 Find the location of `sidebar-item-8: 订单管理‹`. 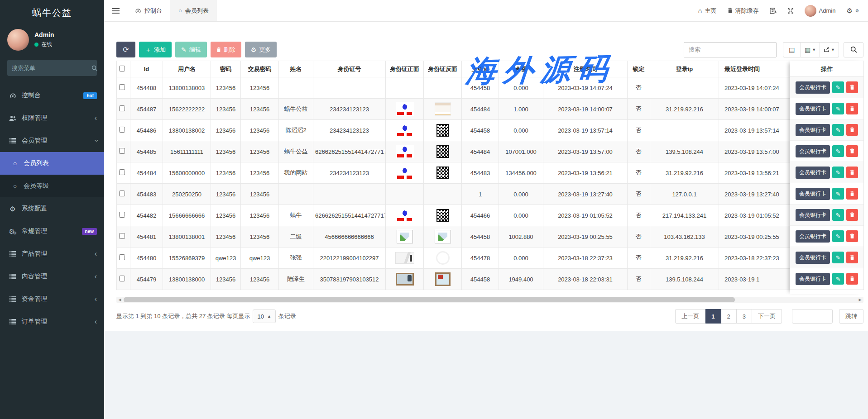

sidebar-item-8: 订单管理‹ is located at coordinates (52, 322).